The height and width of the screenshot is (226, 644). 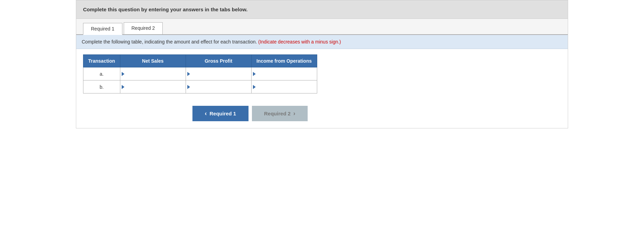 What do you see at coordinates (278, 114) in the screenshot?
I see `required2-button-label: Required 2` at bounding box center [278, 114].